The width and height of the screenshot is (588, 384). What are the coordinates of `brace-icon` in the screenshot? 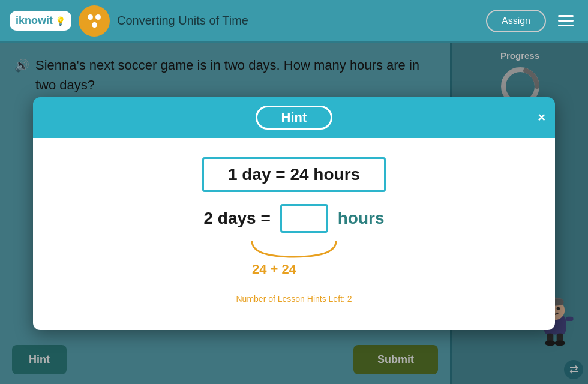 It's located at (294, 250).